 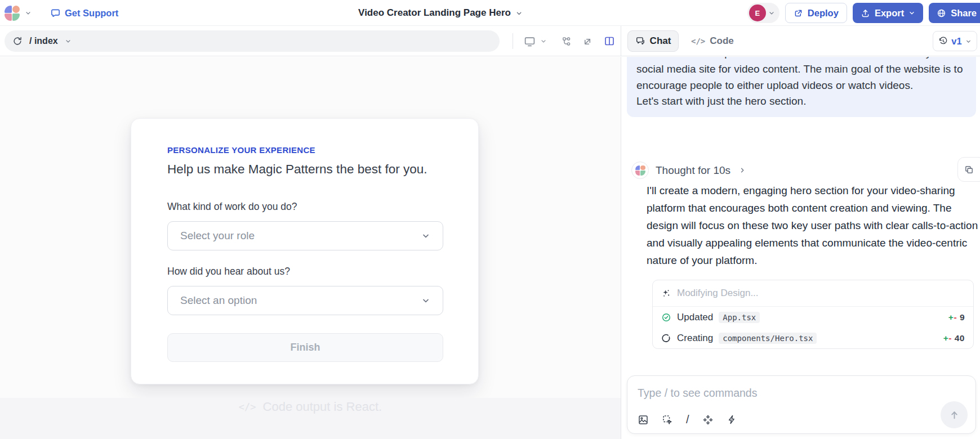 What do you see at coordinates (813, 317) in the screenshot?
I see `task-item-row: Updated App.tsx +- 9` at bounding box center [813, 317].